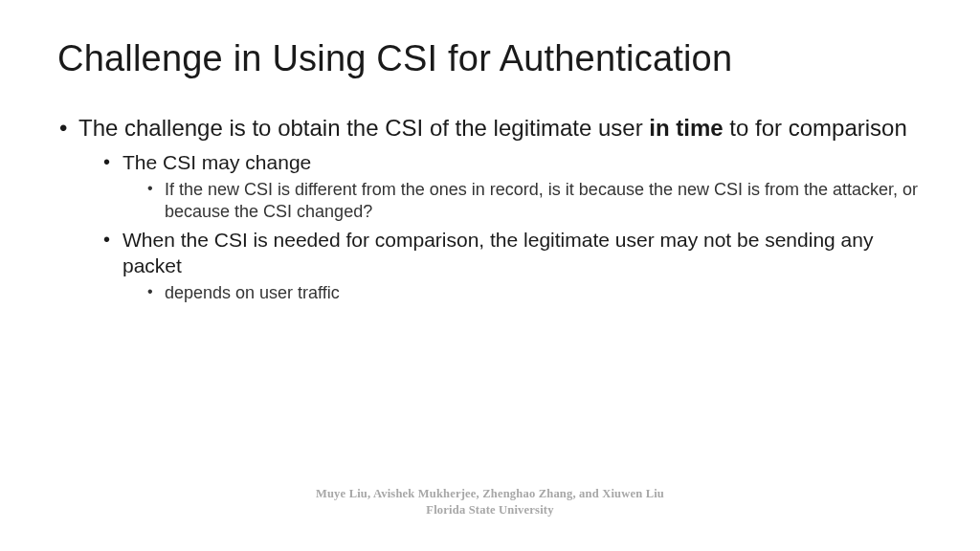  I want to click on bullet-list-lvl3: depends on user traffic, so click(535, 293).